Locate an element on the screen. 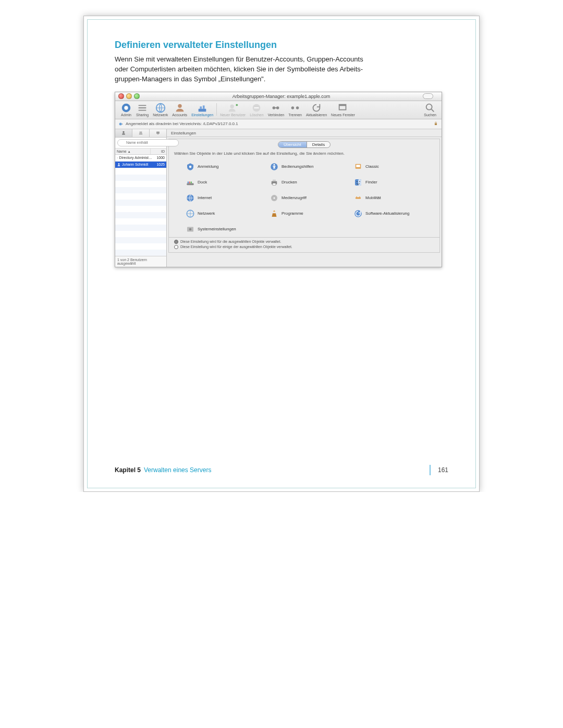  toolbar-label: Admin is located at coordinates (126, 115).